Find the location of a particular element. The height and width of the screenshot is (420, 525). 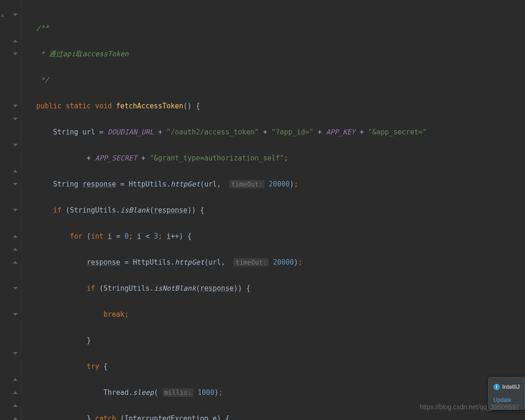

structure-icon: ≡ is located at coordinates (3, 16).